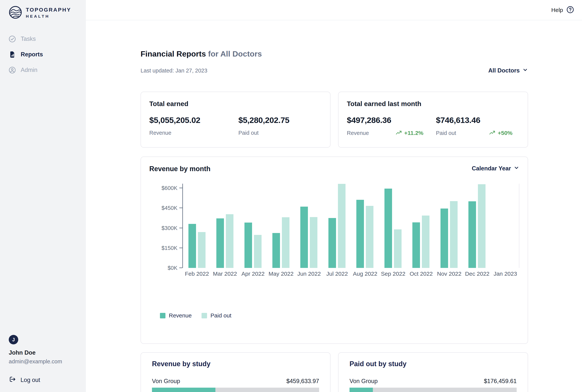 The image size is (582, 392). What do you see at coordinates (236, 372) in the screenshot?
I see `revenue-by-study-card: Revenue by study Von Group$459,633.97` at bounding box center [236, 372].